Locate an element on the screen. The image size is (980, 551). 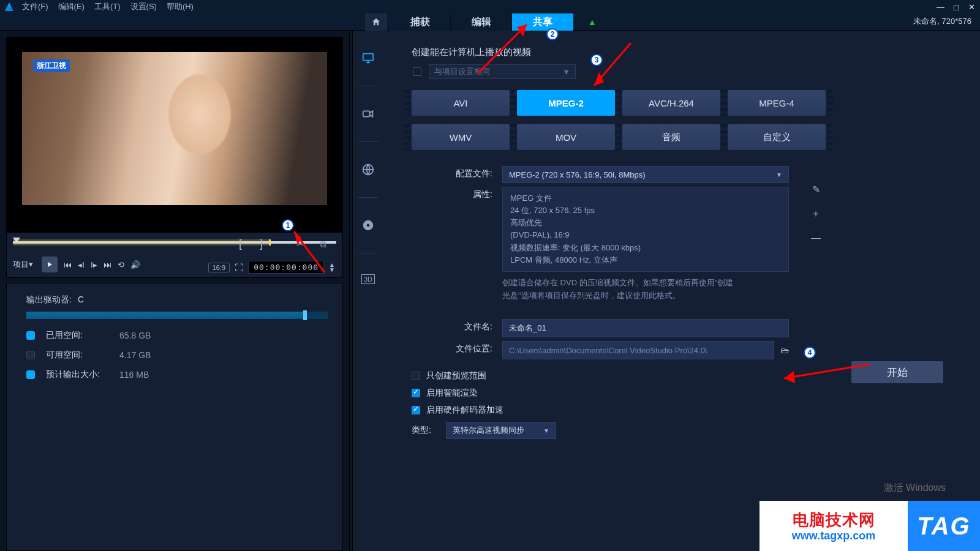
drive-used-value: 65.8 GB is located at coordinates (135, 335).